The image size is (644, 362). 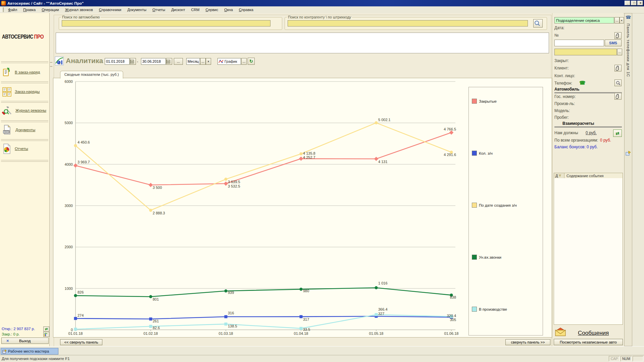 I want to click on client-attach-button, so click(x=618, y=68).